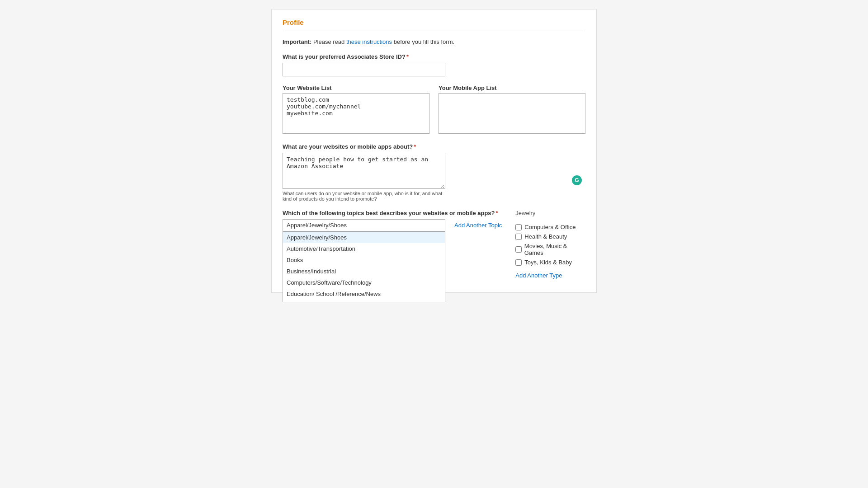  I want to click on mobile-app-list-label: Your Mobile App List, so click(512, 88).